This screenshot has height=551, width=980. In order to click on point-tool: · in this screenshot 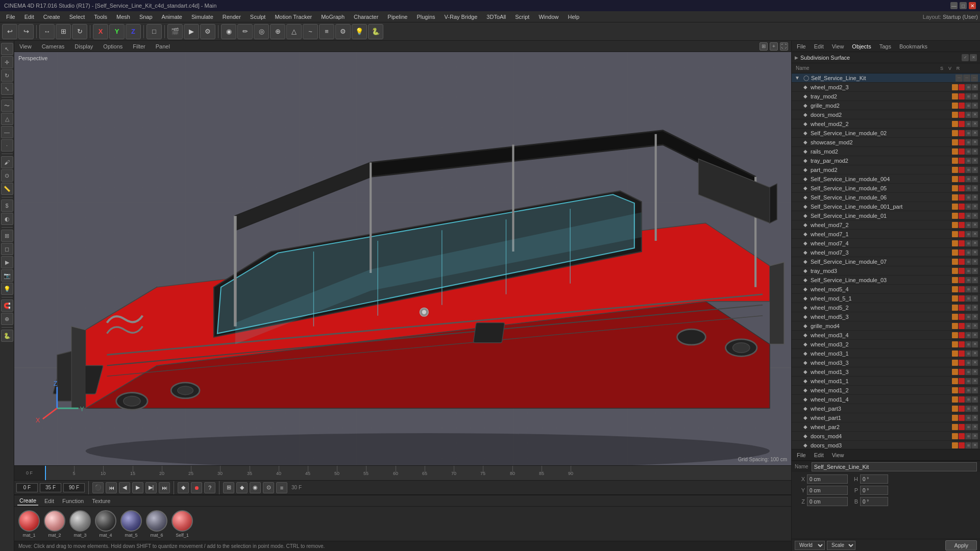, I will do `click(7, 145)`.